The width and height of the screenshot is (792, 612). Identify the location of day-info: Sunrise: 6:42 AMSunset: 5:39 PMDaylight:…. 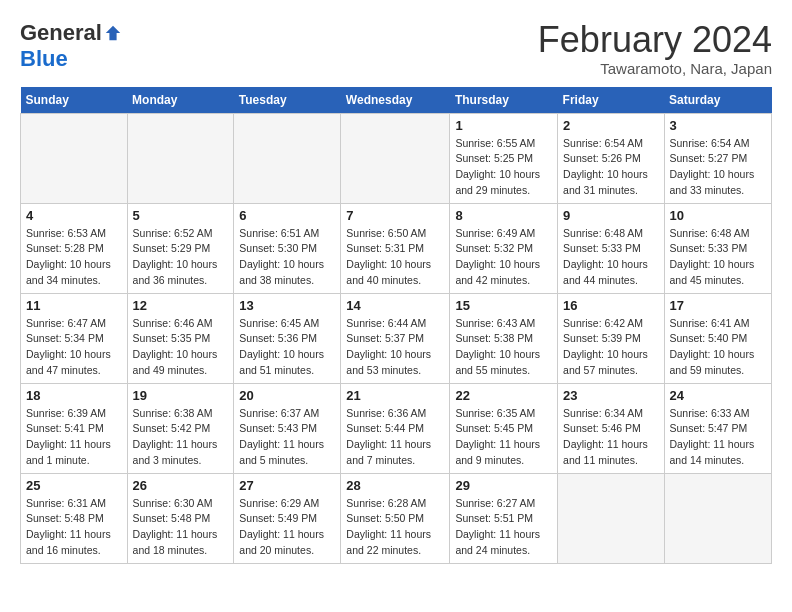
(610, 348).